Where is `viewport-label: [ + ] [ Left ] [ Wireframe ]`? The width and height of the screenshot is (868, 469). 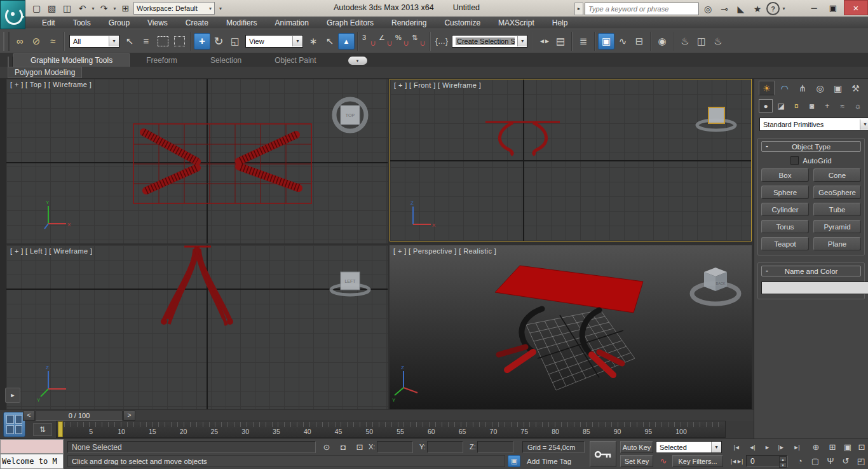 viewport-label: [ + ] [ Left ] [ Wireframe ] is located at coordinates (51, 251).